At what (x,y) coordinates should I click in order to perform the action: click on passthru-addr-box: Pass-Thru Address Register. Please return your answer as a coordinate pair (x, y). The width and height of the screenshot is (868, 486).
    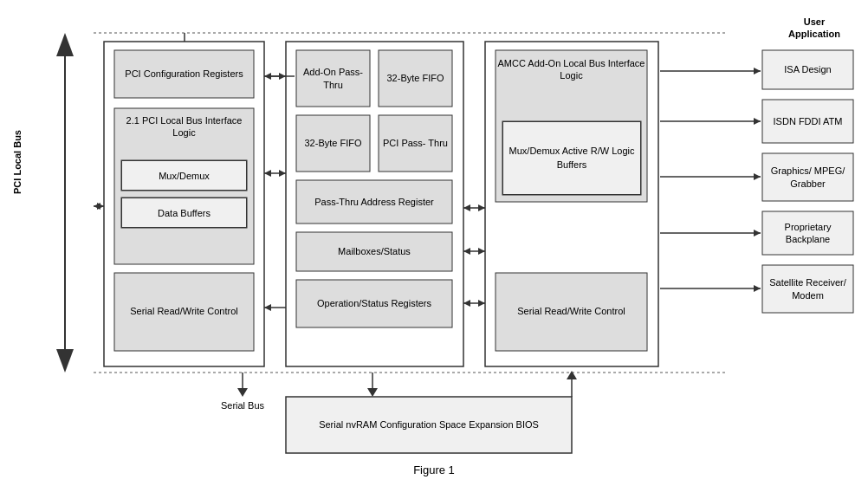
    Looking at the image, I should click on (374, 202).